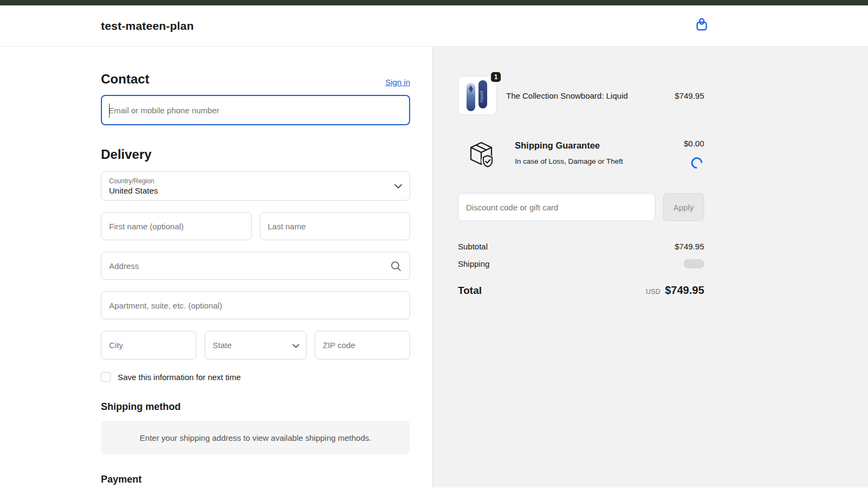 The height and width of the screenshot is (488, 868). I want to click on save-info-checkbox, so click(106, 377).